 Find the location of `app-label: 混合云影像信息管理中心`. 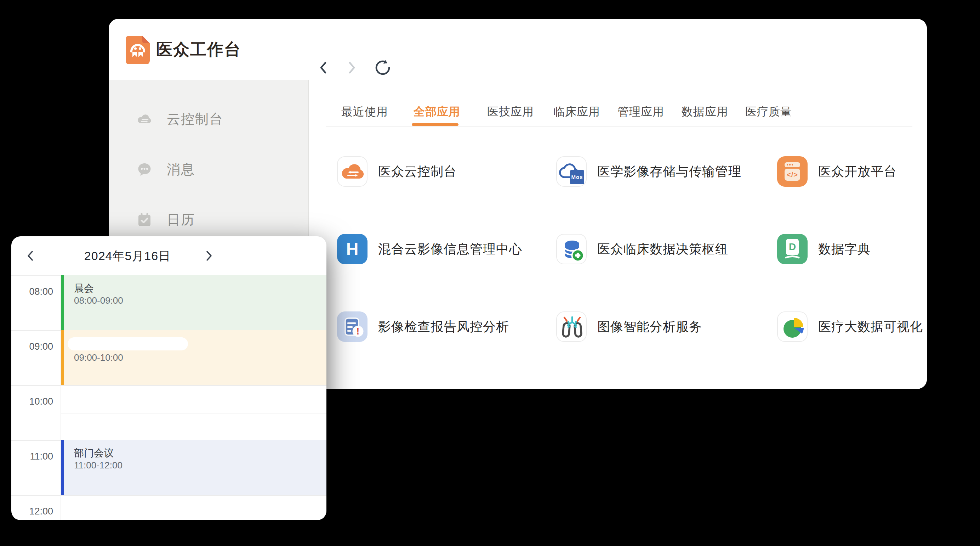

app-label: 混合云影像信息管理中心 is located at coordinates (450, 249).